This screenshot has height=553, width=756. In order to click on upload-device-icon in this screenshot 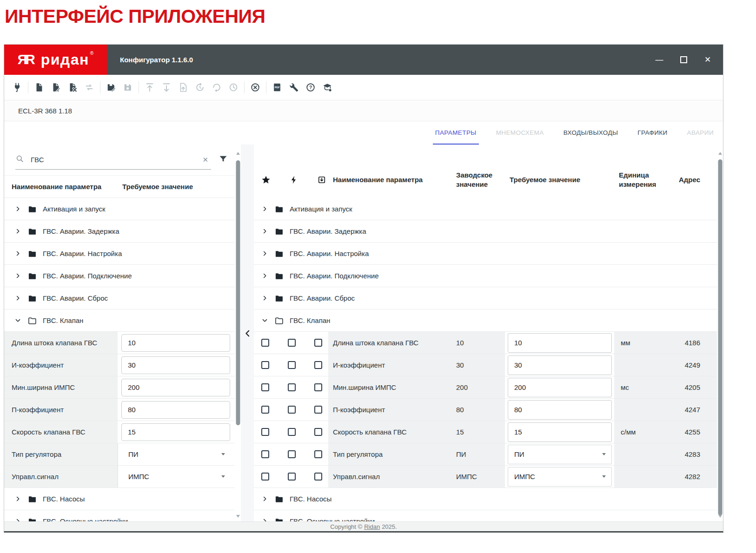, I will do `click(150, 87)`.